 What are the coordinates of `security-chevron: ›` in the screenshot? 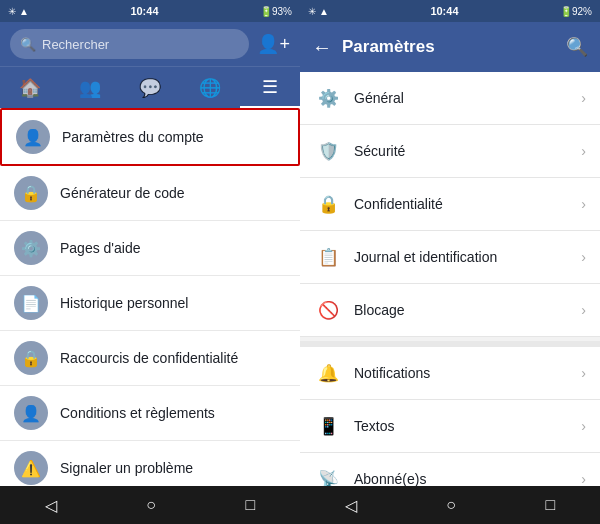 It's located at (584, 151).